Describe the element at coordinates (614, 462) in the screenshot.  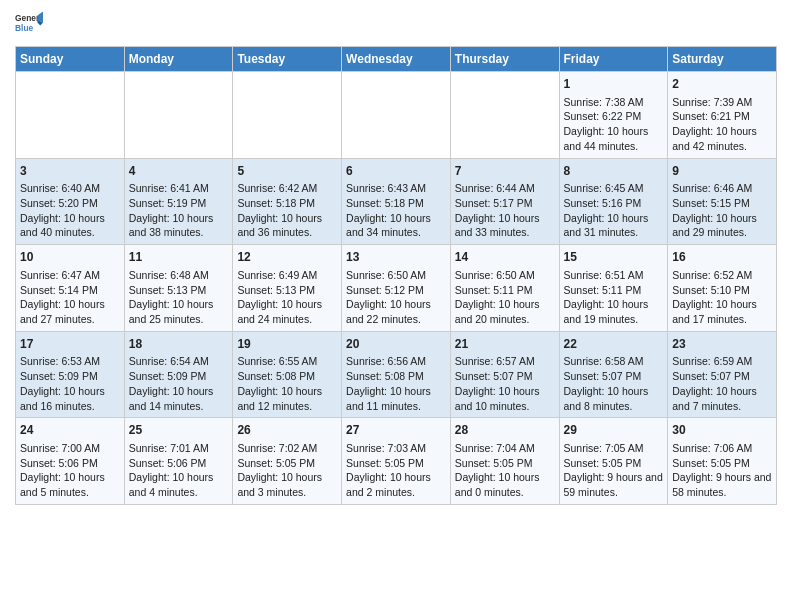
I see `calendar-cell: 29Sunrise: 7:05 AMSunset: 5:05 PMDayligh…` at that location.